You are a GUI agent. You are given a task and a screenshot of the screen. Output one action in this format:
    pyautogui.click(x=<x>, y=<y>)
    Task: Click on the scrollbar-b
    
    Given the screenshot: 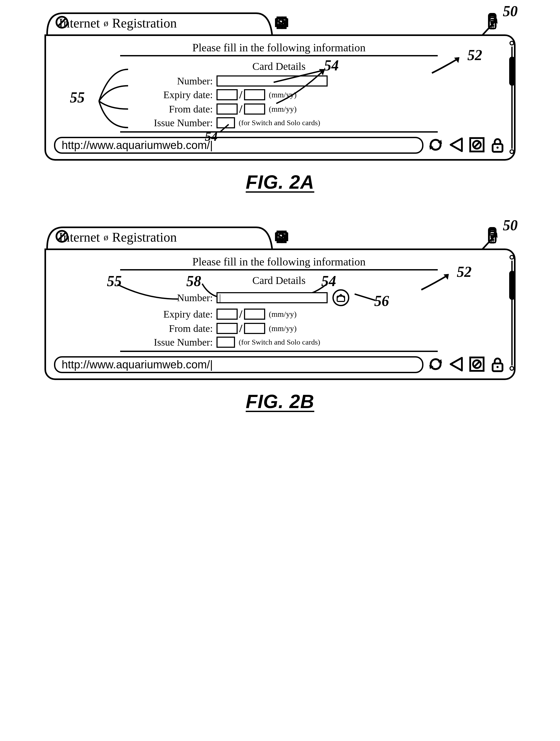 What is the action you would take?
    pyautogui.click(x=512, y=313)
    